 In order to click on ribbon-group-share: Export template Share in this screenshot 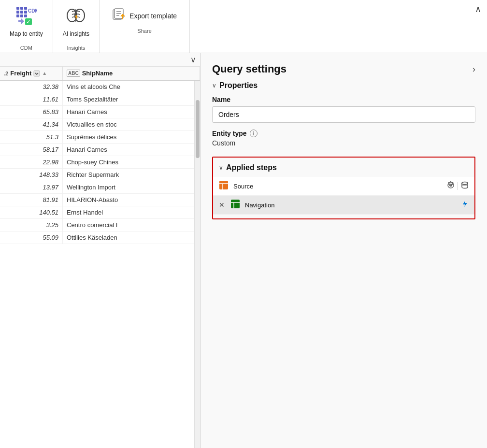, I will do `click(145, 26)`.